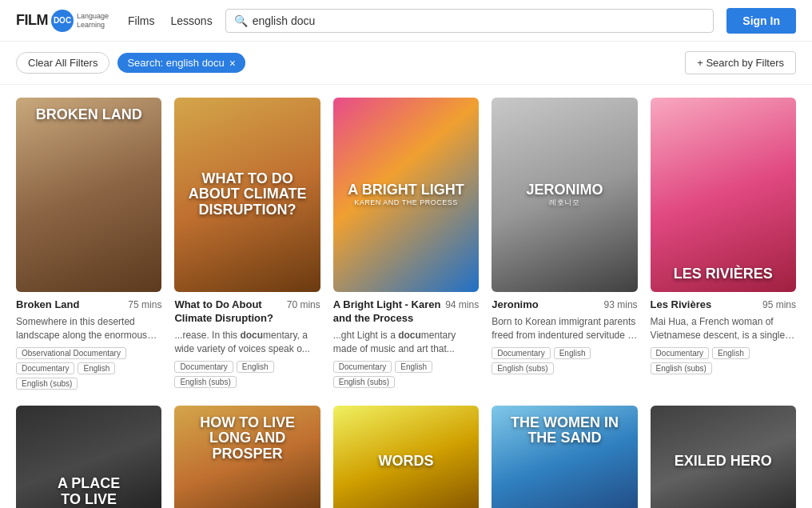 This screenshot has width=812, height=508. What do you see at coordinates (32, 21) in the screenshot?
I see `logo-film-text: FILM` at bounding box center [32, 21].